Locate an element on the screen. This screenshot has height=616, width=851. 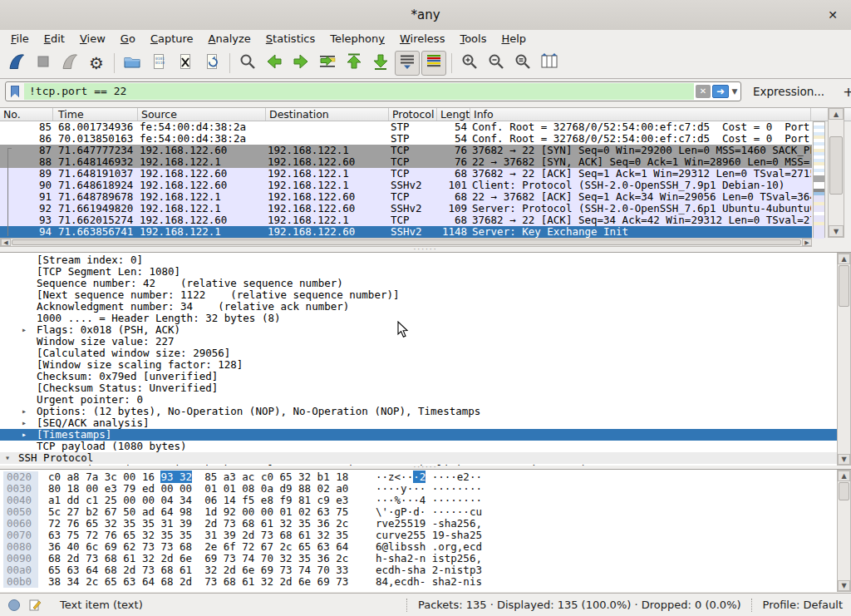
display-filter-field: !tcp.port == 22 ✕ ➜ ▼ is located at coordinates (373, 91).